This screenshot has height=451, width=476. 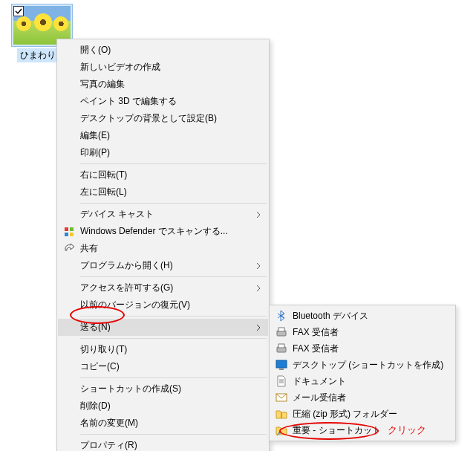 I want to click on submenu-zip: 圧縮 (zip 形式) フォルダー, so click(x=362, y=414).